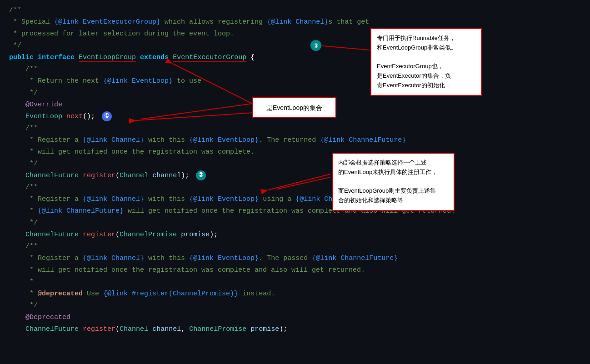  I want to click on line-20: * {@link ChannelFuture} will get notifie…, so click(295, 211).